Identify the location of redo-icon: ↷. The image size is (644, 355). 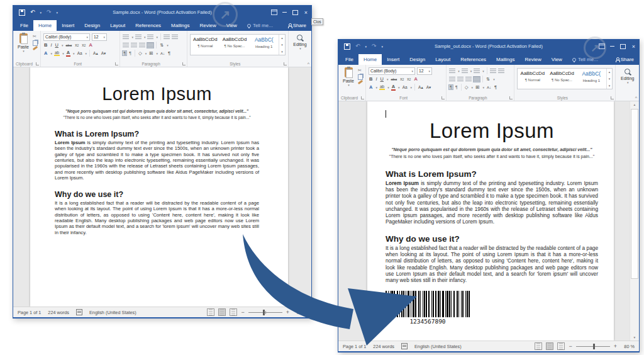
(49, 13).